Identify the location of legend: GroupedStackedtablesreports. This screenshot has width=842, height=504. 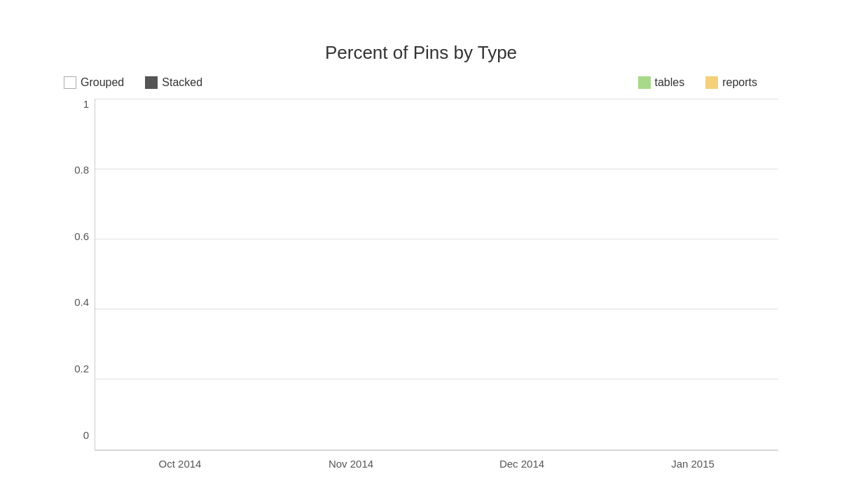
(421, 83).